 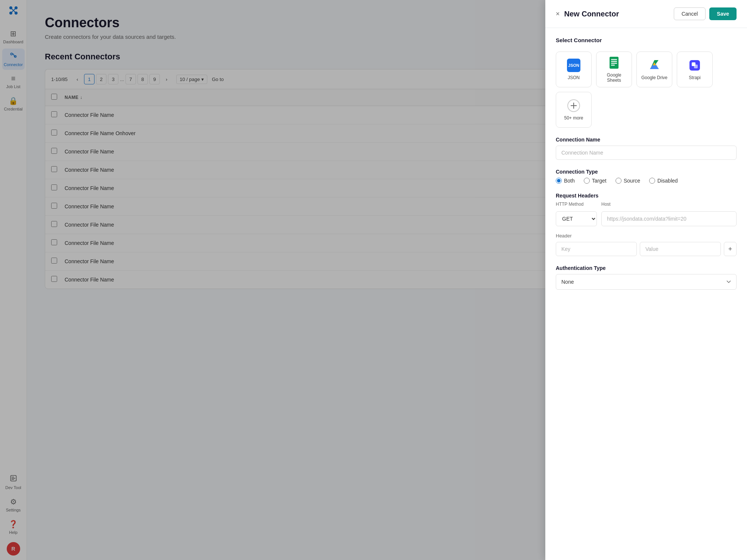 What do you see at coordinates (646, 148) in the screenshot?
I see `connection-name-section: Connection Name` at bounding box center [646, 148].